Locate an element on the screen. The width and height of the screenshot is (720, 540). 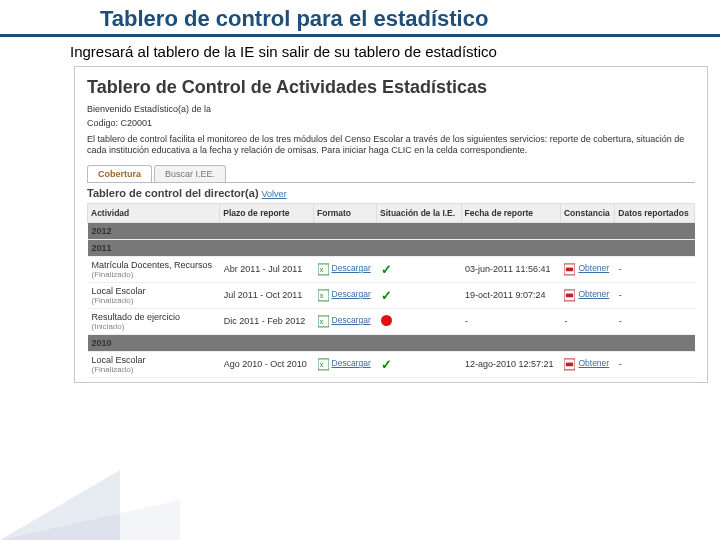
table-row: Matrícula Docentes, Recursos(Finalizado)… is located at coordinates (392, 269).